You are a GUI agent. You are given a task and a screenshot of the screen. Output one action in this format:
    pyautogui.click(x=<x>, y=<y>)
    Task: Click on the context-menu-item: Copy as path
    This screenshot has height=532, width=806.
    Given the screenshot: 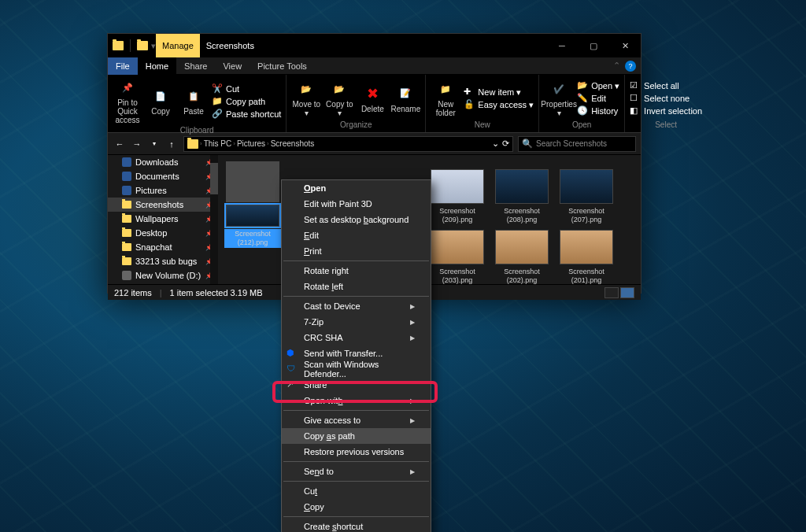 What is the action you would take?
    pyautogui.click(x=356, y=436)
    